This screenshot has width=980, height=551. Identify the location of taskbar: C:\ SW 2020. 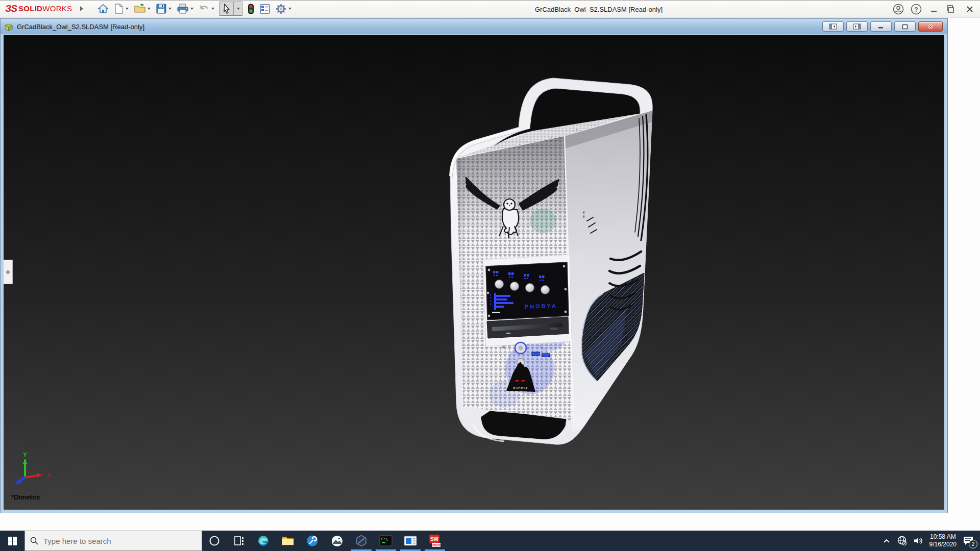
(490, 541).